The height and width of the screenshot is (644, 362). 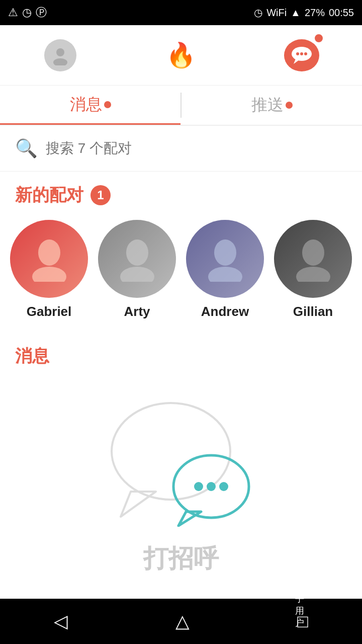 I want to click on flame-nav-button: 🔥, so click(x=181, y=55).